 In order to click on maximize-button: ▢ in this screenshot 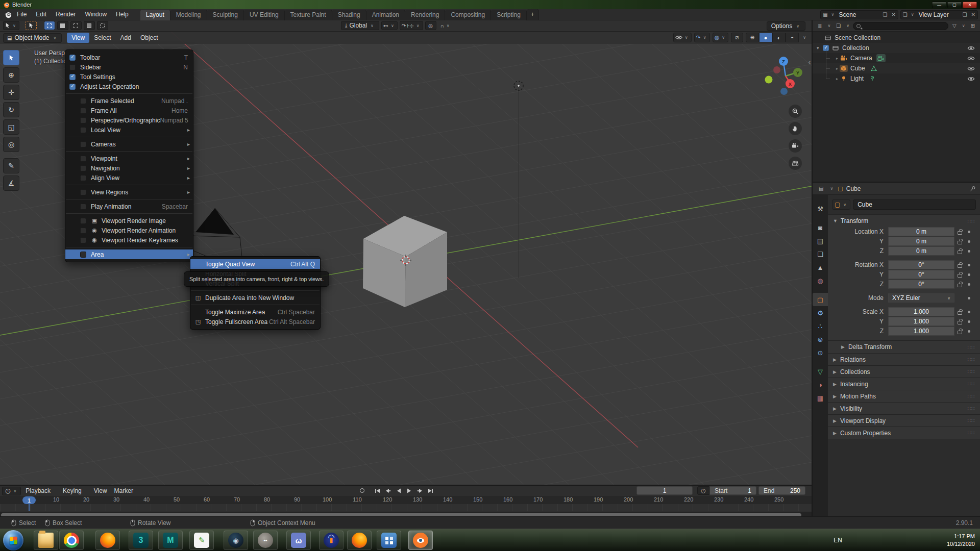, I will do `click(954, 5)`.